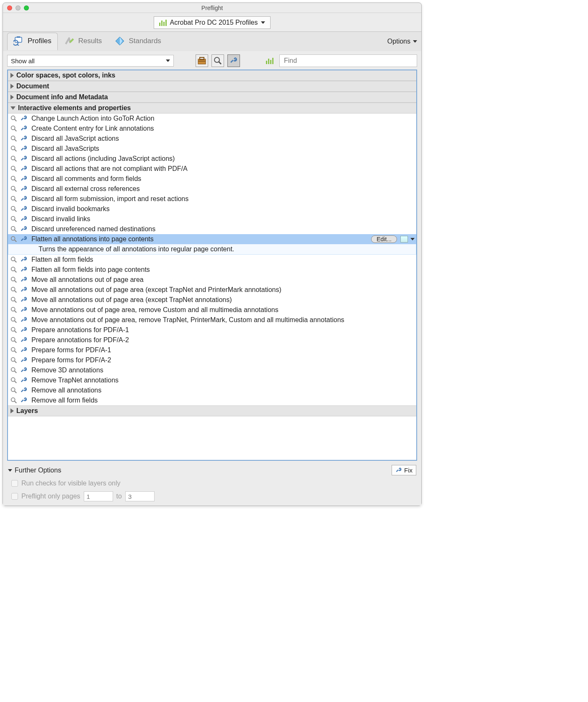  What do you see at coordinates (270, 61) in the screenshot?
I see `library-bars-button` at bounding box center [270, 61].